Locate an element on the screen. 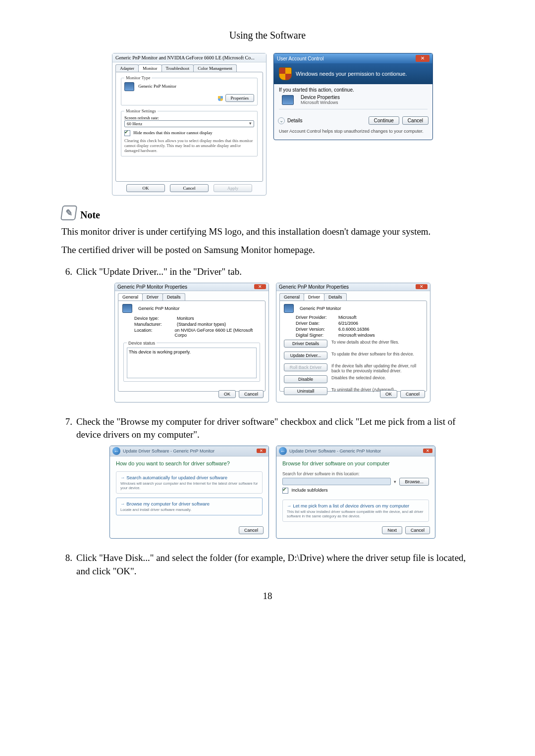 This screenshot has height=756, width=535. location-label: Search for driver software in this locat… is located at coordinates (356, 474).